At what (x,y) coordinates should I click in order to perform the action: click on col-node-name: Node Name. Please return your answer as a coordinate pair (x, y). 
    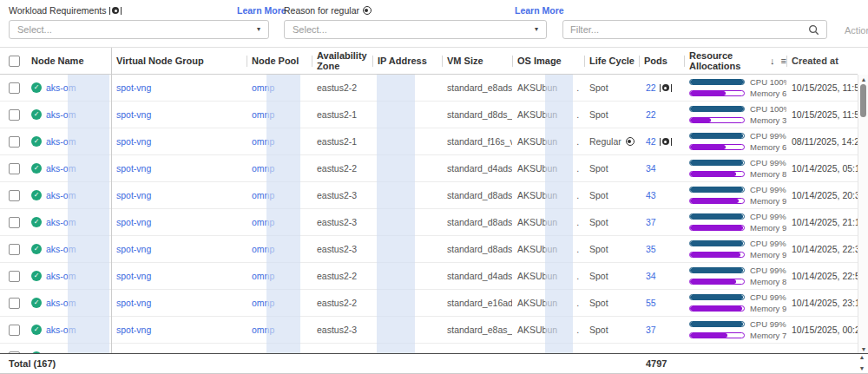
    Looking at the image, I should click on (69, 61).